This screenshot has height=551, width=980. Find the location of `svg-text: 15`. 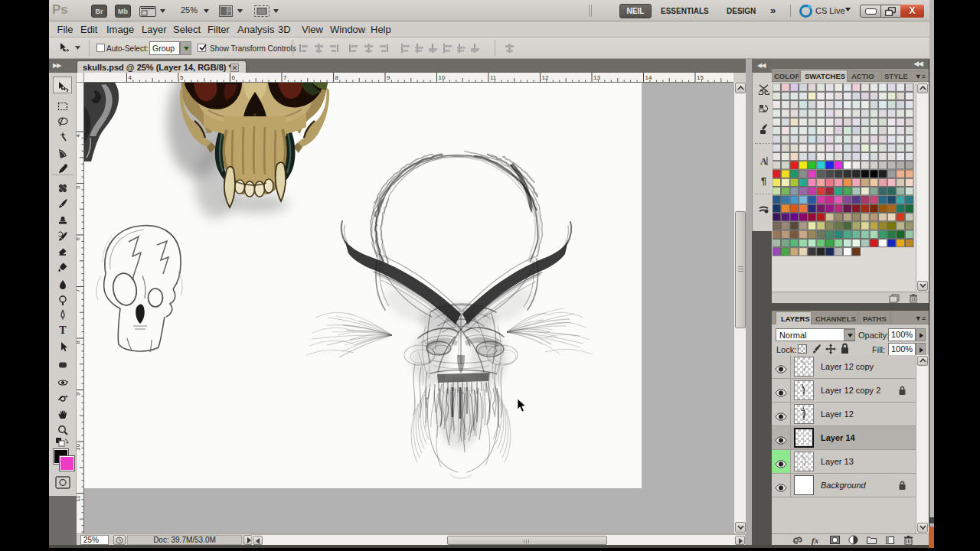

svg-text: 15 is located at coordinates (700, 78).